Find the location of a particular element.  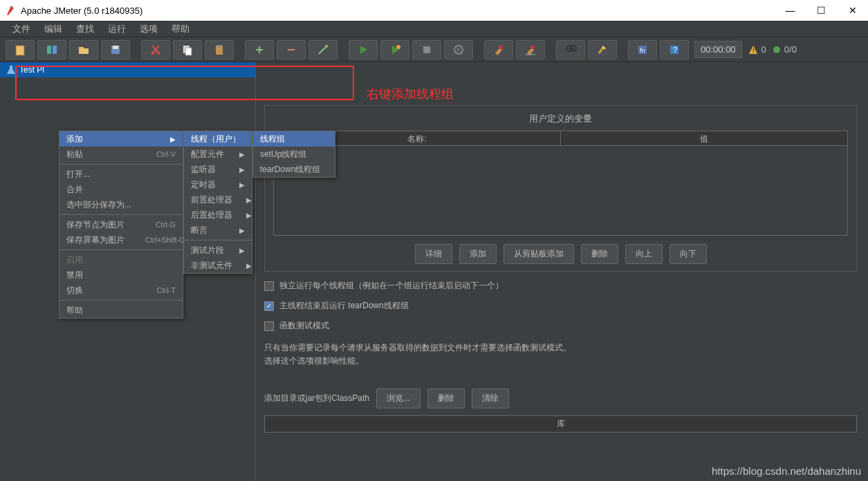

tb-toggle is located at coordinates (323, 50).